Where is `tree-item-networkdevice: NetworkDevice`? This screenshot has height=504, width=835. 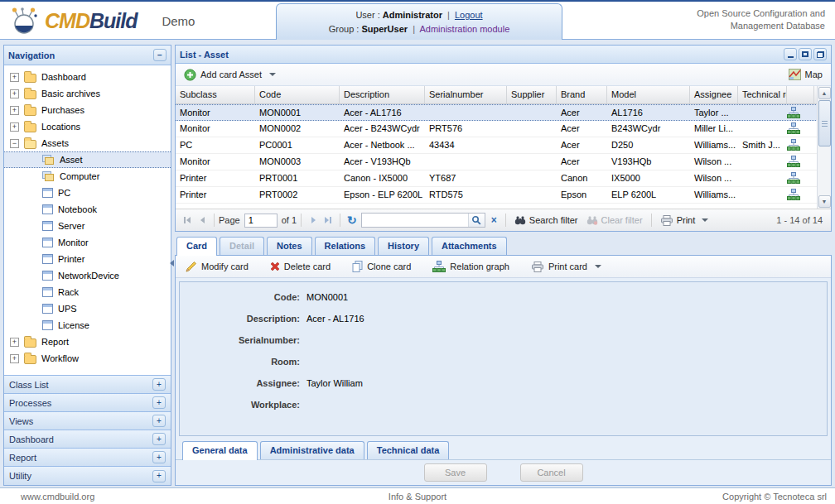 tree-item-networkdevice: NetworkDevice is located at coordinates (88, 276).